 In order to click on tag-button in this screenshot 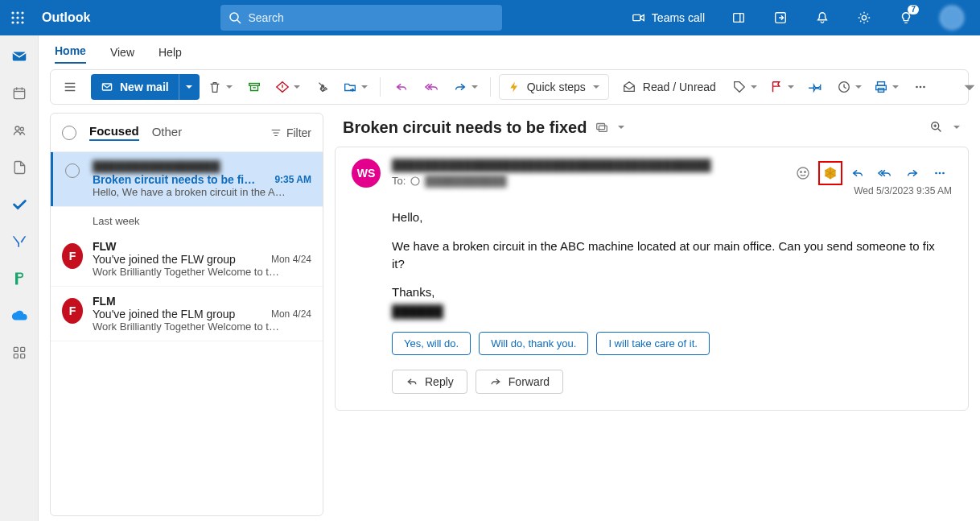, I will do `click(745, 87)`.